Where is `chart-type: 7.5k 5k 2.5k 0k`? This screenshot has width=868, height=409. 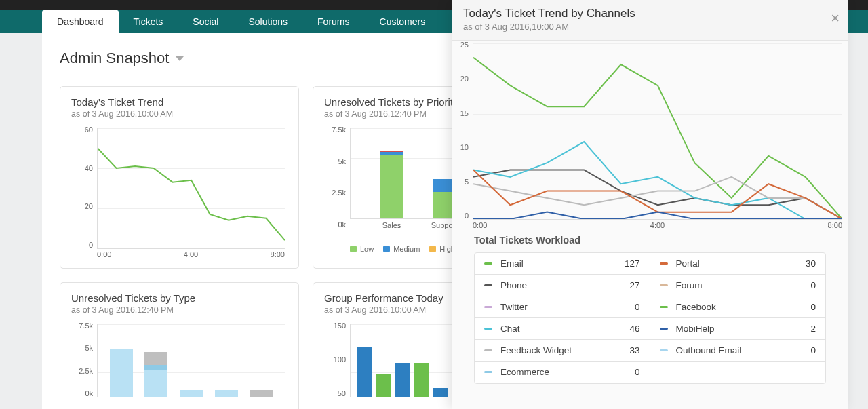 chart-type: 7.5k 5k 2.5k 0k is located at coordinates (179, 365).